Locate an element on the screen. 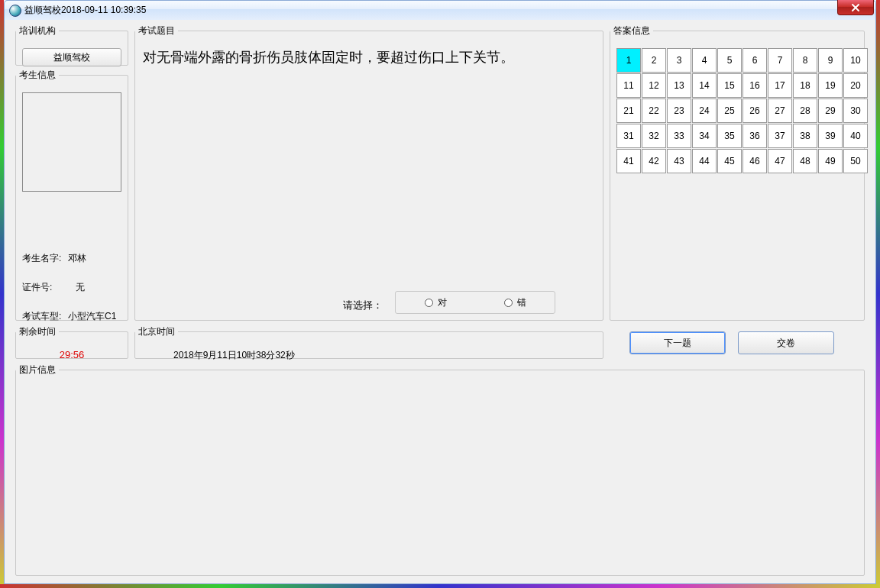 The width and height of the screenshot is (880, 588). answer-cell-39: 39 is located at coordinates (830, 136).